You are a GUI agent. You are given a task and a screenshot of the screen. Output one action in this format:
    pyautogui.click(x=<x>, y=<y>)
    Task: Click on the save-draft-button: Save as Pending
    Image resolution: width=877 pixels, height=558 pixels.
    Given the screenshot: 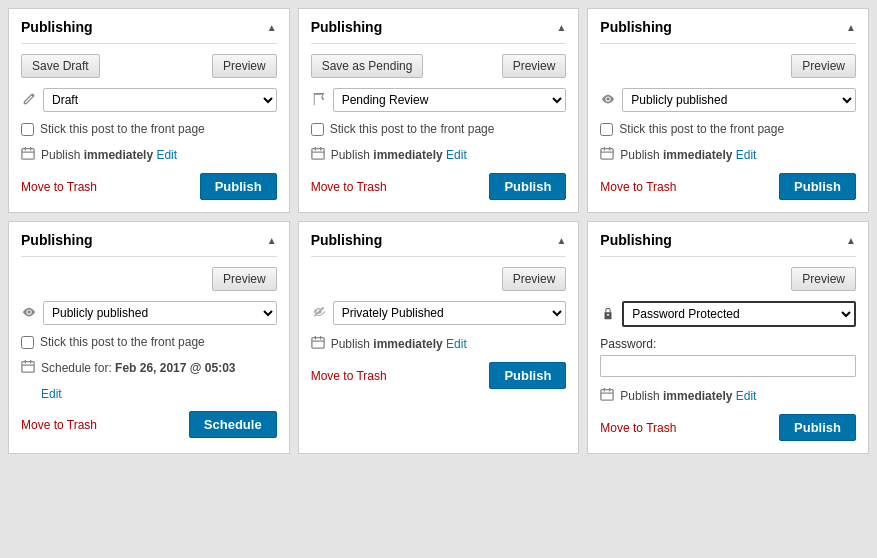 What is the action you would take?
    pyautogui.click(x=368, y=66)
    